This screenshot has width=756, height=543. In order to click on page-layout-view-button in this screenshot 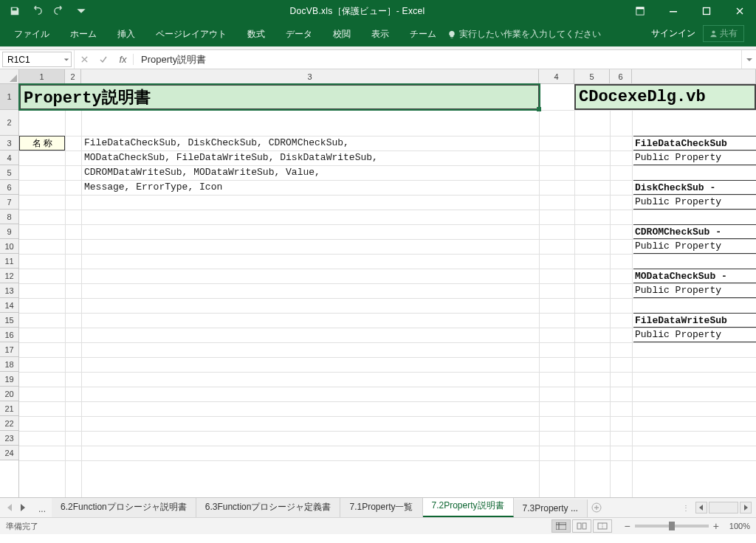, I will do `click(582, 526)`.